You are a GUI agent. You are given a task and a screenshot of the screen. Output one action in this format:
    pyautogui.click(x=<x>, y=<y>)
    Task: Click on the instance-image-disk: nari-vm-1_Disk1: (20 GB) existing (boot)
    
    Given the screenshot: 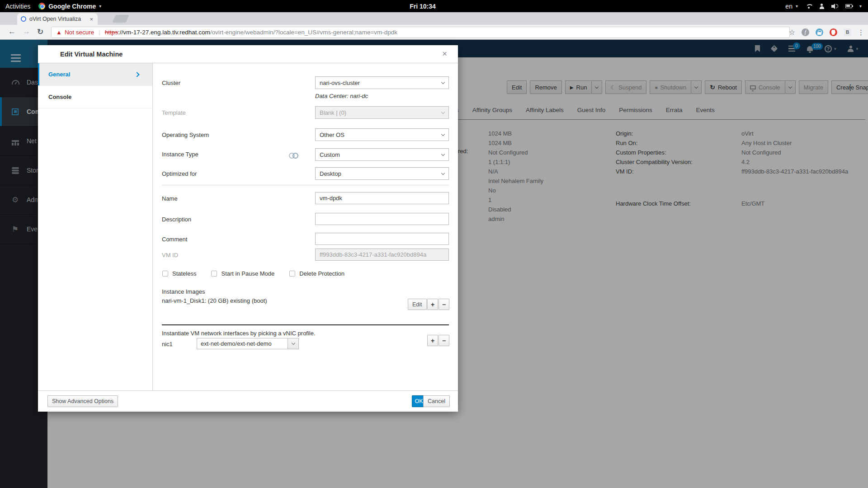 What is the action you would take?
    pyautogui.click(x=214, y=301)
    